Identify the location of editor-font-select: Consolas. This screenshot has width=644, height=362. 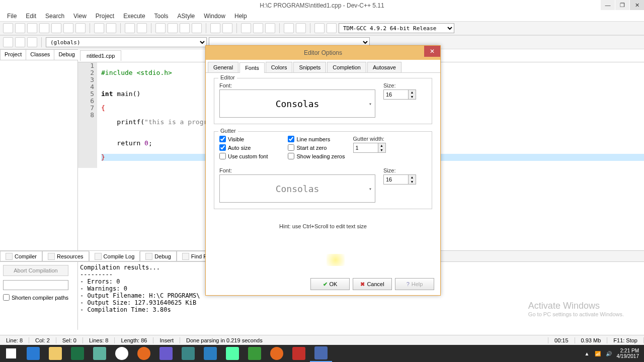
(297, 104).